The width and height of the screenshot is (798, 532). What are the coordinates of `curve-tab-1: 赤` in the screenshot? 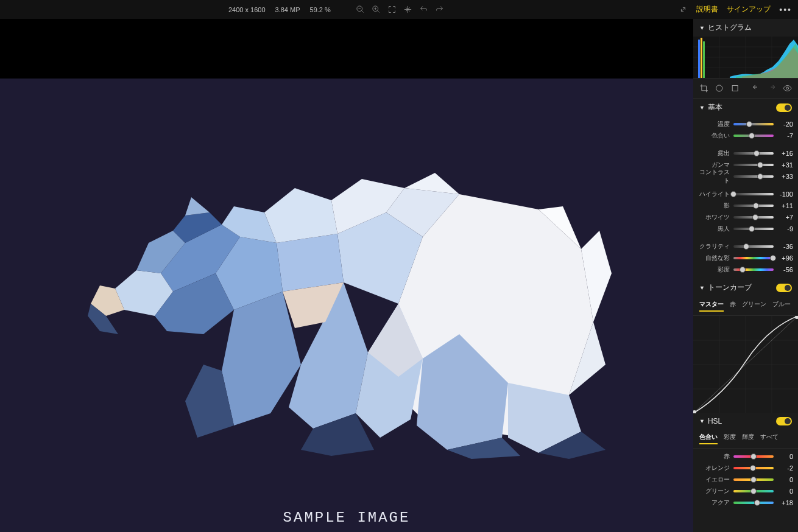 It's located at (733, 306).